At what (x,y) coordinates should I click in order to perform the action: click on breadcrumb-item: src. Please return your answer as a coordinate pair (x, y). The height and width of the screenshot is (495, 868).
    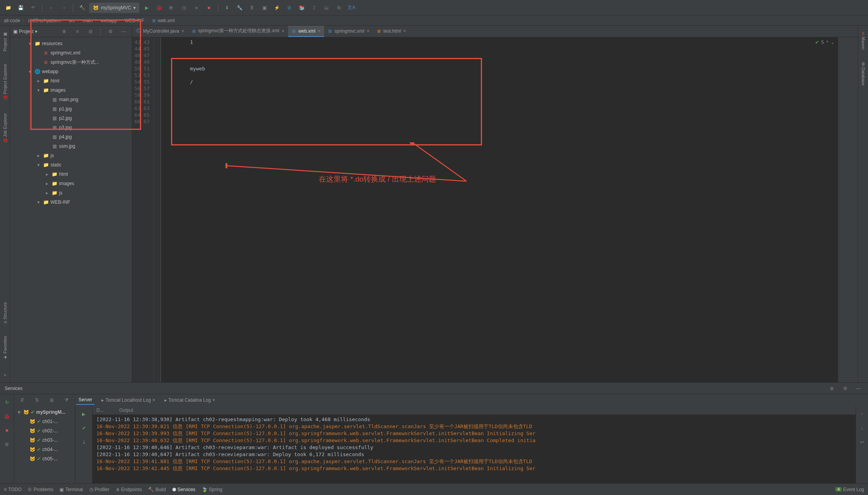
    Looking at the image, I should click on (72, 21).